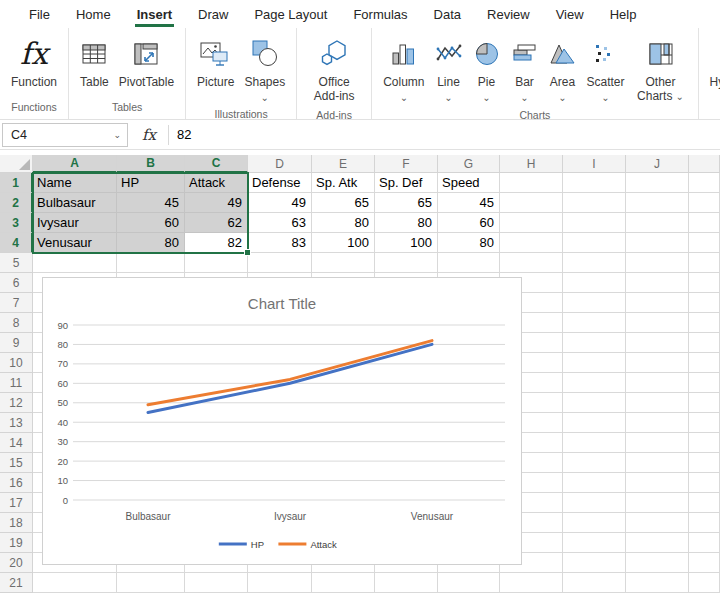 This screenshot has height=595, width=720. What do you see at coordinates (449, 68) in the screenshot?
I see `line-button: Line⌄` at bounding box center [449, 68].